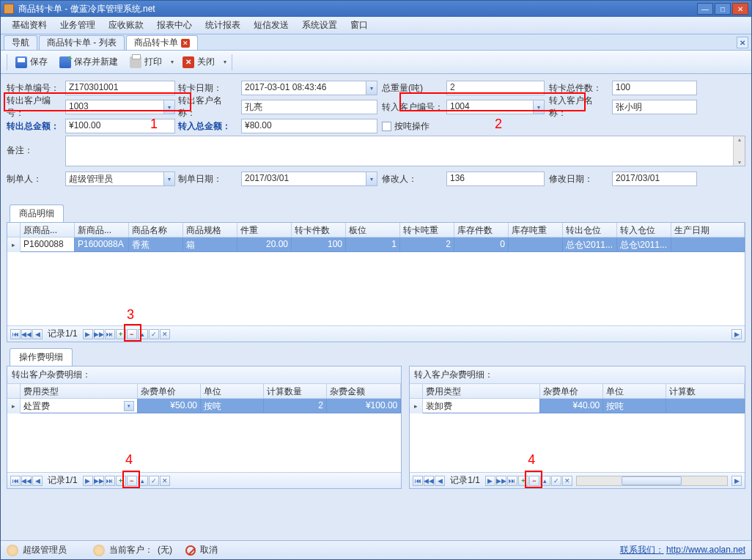 The width and height of the screenshot is (752, 560). I want to click on col-stock-ton: 库存吨重, so click(536, 230).